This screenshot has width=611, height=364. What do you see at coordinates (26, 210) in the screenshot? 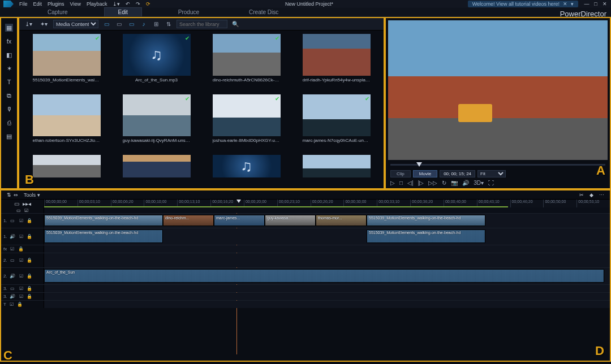
I see `track-check-icon: ☑` at bounding box center [26, 210].